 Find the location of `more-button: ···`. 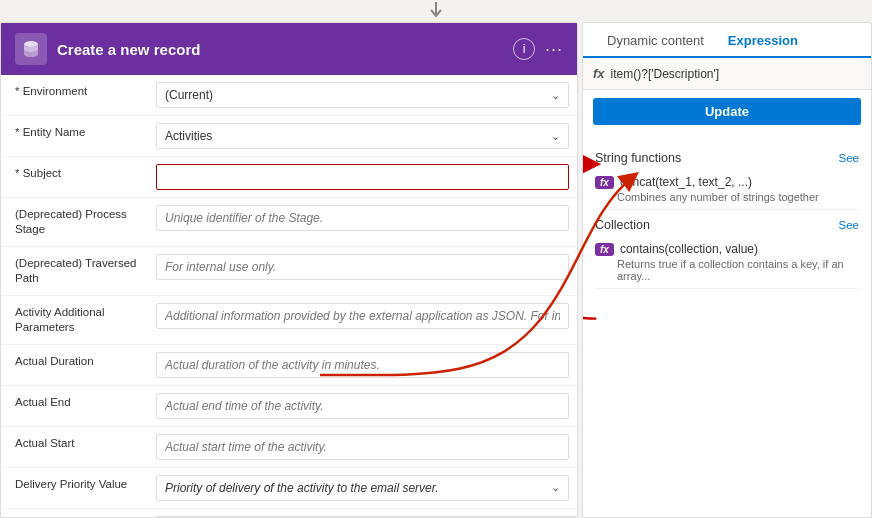

more-button: ··· is located at coordinates (554, 50).